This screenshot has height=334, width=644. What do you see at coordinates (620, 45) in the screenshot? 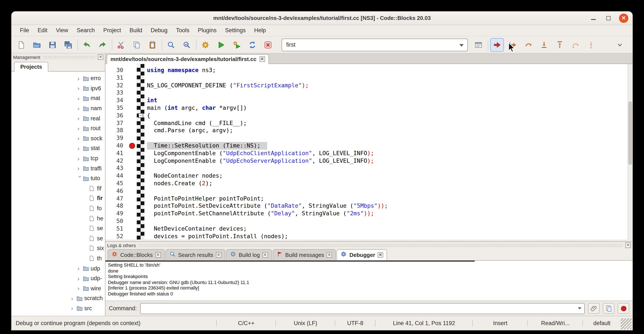
I see `toolbar-overflow-button` at bounding box center [620, 45].